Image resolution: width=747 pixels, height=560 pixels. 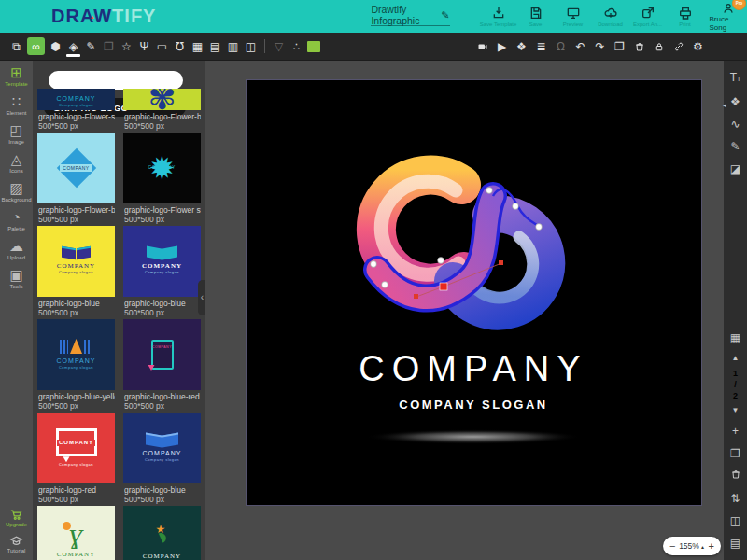 I want to click on frame-tool-icon: ▭, so click(x=162, y=47).